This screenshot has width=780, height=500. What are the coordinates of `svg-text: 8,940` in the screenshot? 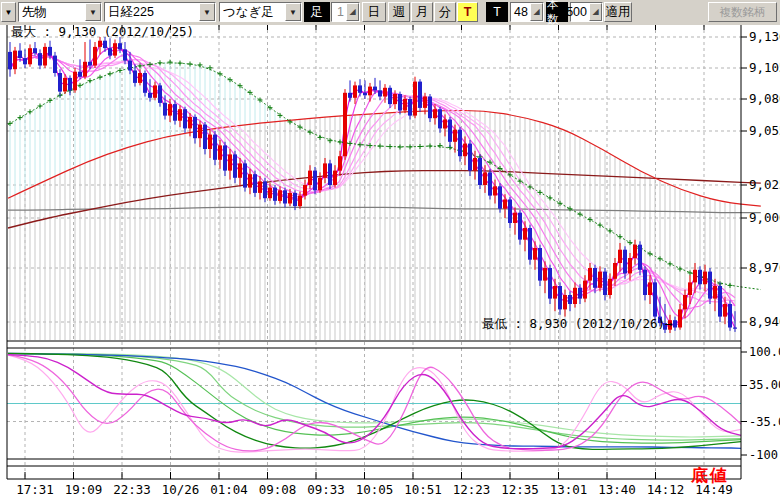 It's located at (764, 322).